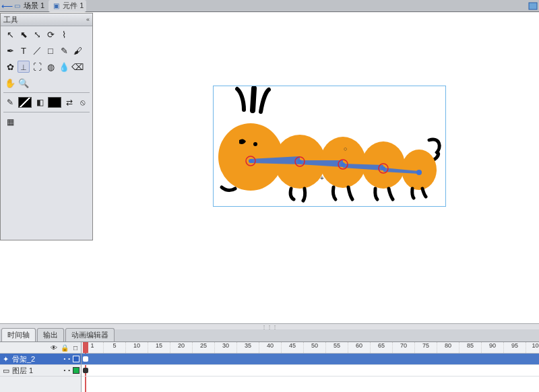 The height and width of the screenshot is (392, 539). What do you see at coordinates (470, 348) in the screenshot?
I see `ruler-tick: 85` at bounding box center [470, 348].